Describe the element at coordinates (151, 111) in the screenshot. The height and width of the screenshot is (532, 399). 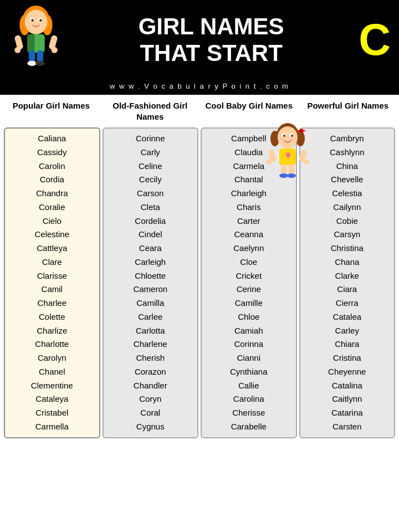
I see `col-header-2: Old-Fashioned Girl Names` at that location.